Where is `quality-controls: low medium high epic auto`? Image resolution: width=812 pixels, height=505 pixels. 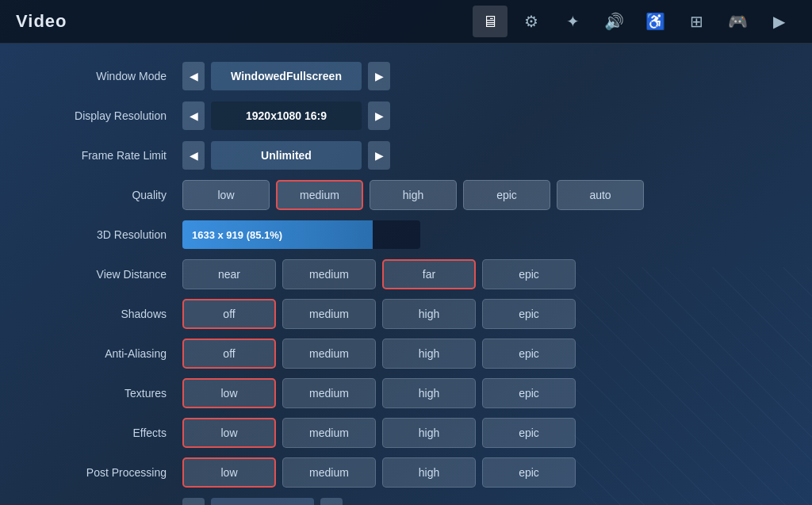 quality-controls: low medium high epic auto is located at coordinates (473, 195).